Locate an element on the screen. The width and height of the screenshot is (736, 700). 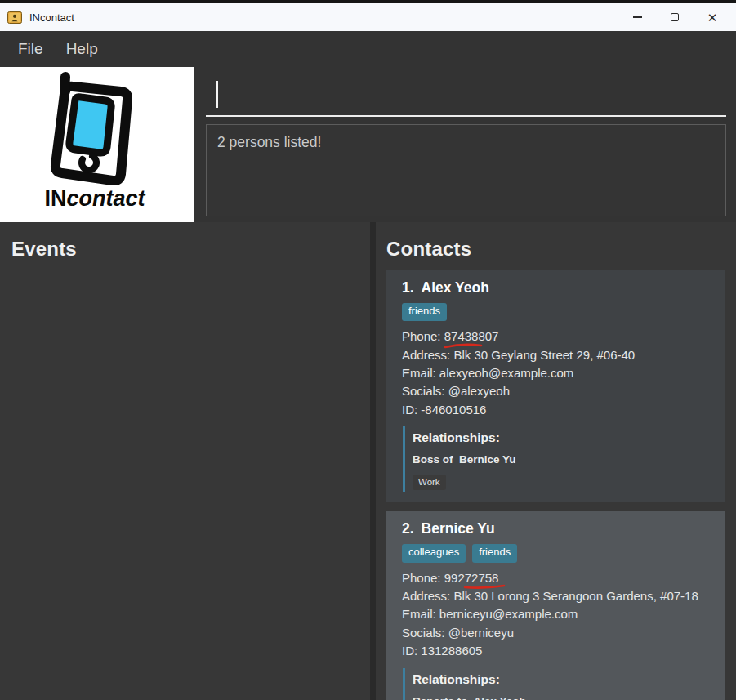
app-logo: INcontact is located at coordinates (96, 145).